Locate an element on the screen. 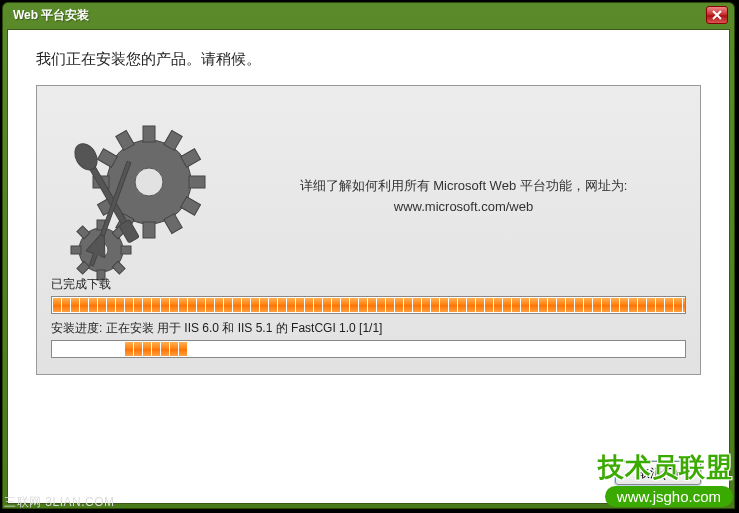 The width and height of the screenshot is (739, 513). install-progress-bar is located at coordinates (368, 349).